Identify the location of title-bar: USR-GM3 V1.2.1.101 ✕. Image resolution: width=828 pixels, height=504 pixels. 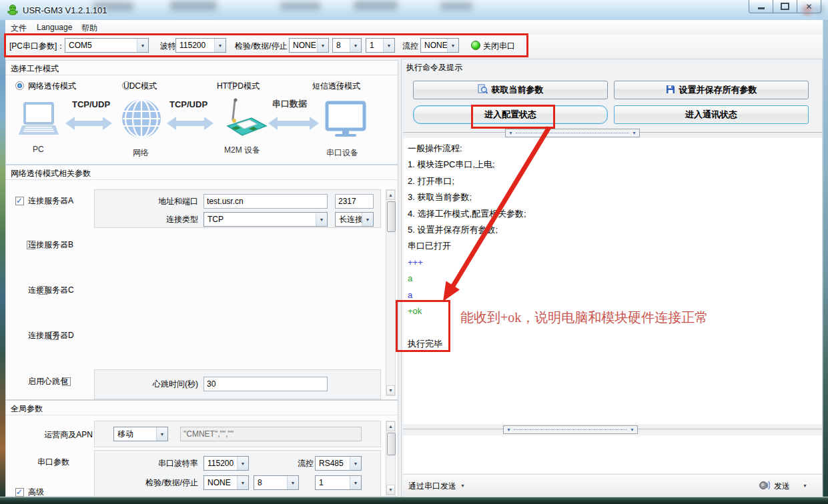
(414, 11).